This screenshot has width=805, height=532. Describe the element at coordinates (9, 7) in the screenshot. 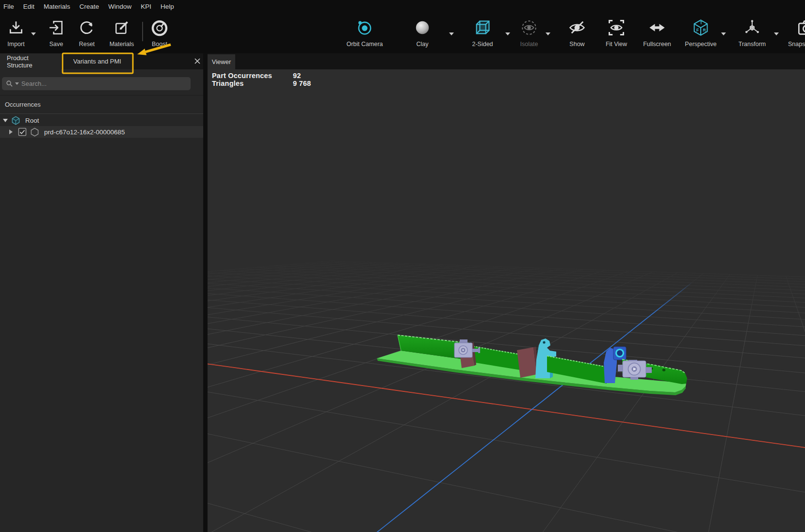

I see `menu-file: File` at that location.